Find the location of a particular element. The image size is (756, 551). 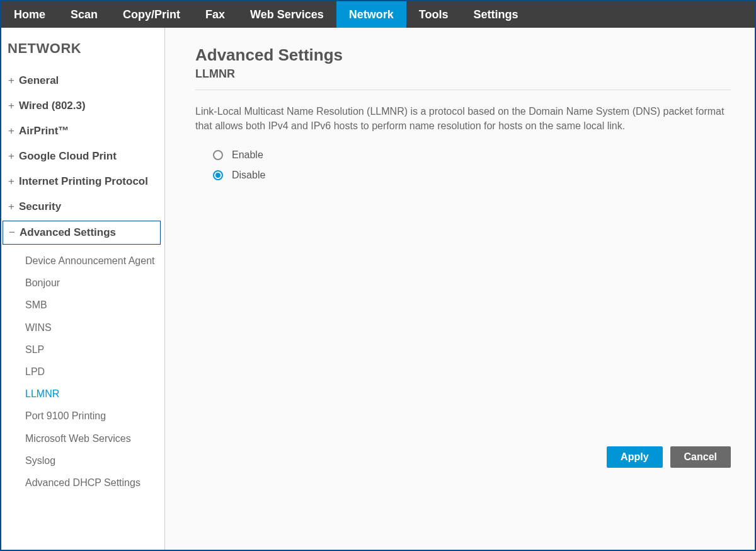

sidebar-item-wired: + Wired (802.3) is located at coordinates (83, 106).